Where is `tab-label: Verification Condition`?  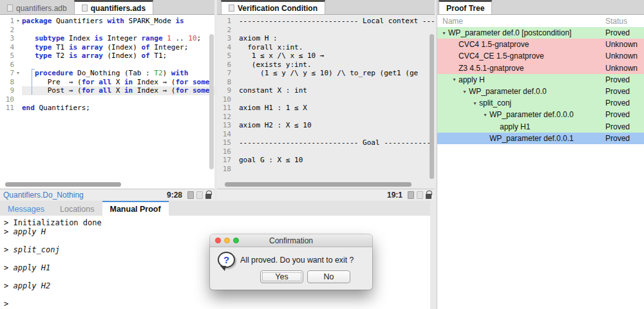 tab-label: Verification Condition is located at coordinates (278, 8).